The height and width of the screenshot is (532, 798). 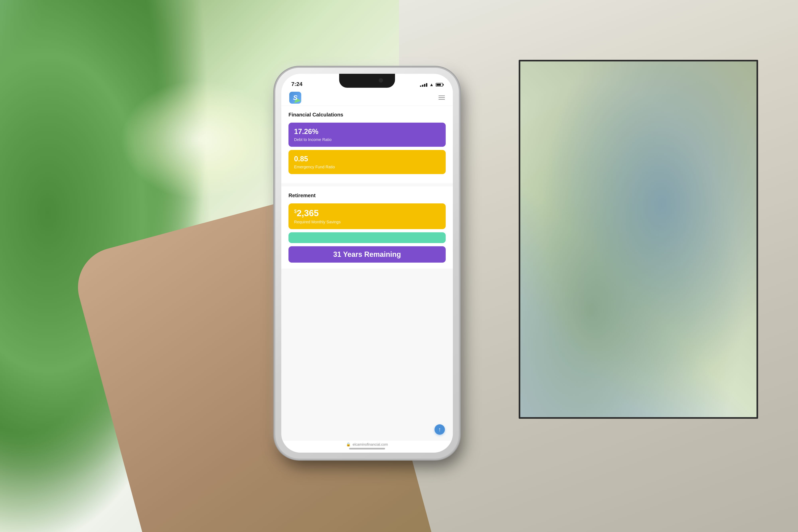 I want to click on monthly-savings-card: $2,365 Required Monthly Savings, so click(x=367, y=216).